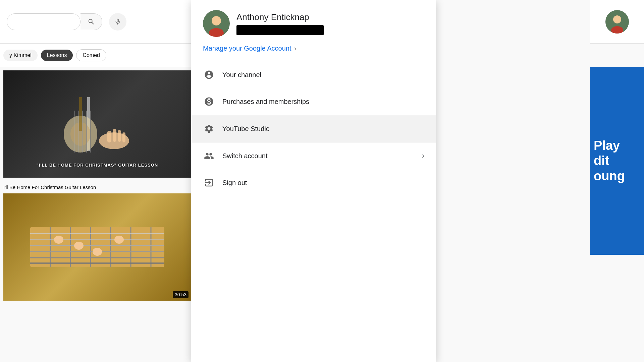  I want to click on menu-item-your-channel: Your channel, so click(314, 75).